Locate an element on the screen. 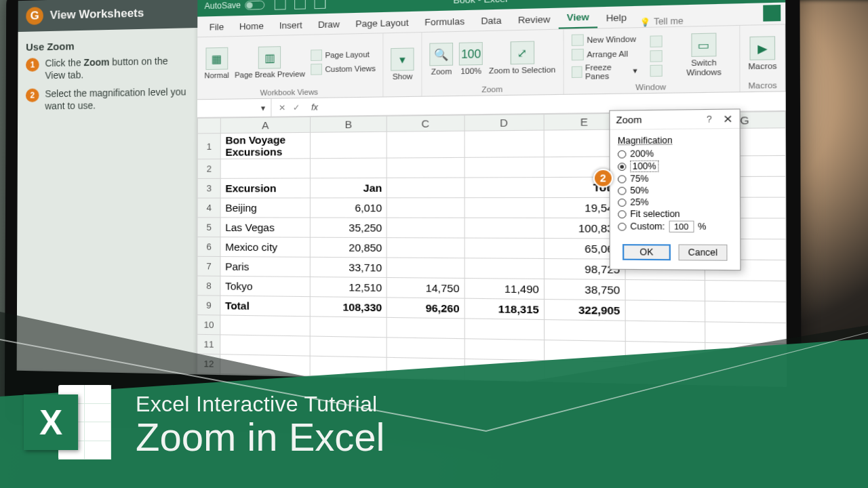 Image resolution: width=868 pixels, height=488 pixels. share-button is located at coordinates (772, 14).